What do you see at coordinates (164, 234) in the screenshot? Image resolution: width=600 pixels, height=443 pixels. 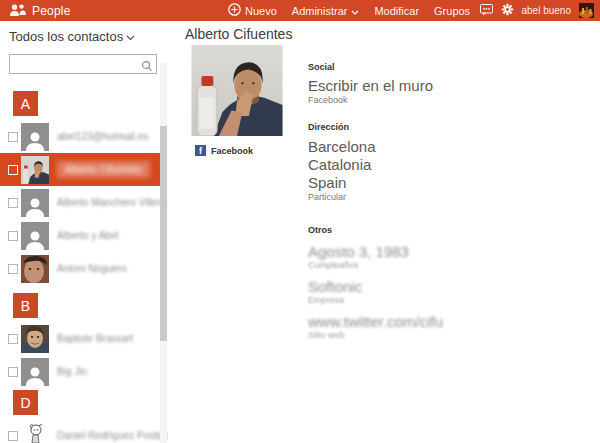 I see `scrollbar-thumb` at bounding box center [164, 234].